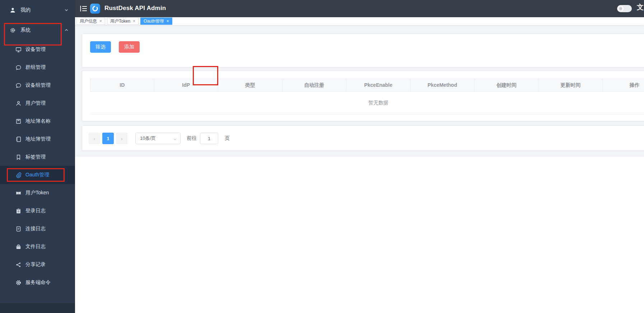 The height and width of the screenshot is (313, 644). Describe the element at coordinates (37, 121) in the screenshot. I see `sidebar-item-address-book-name: 地址簿名称` at that location.